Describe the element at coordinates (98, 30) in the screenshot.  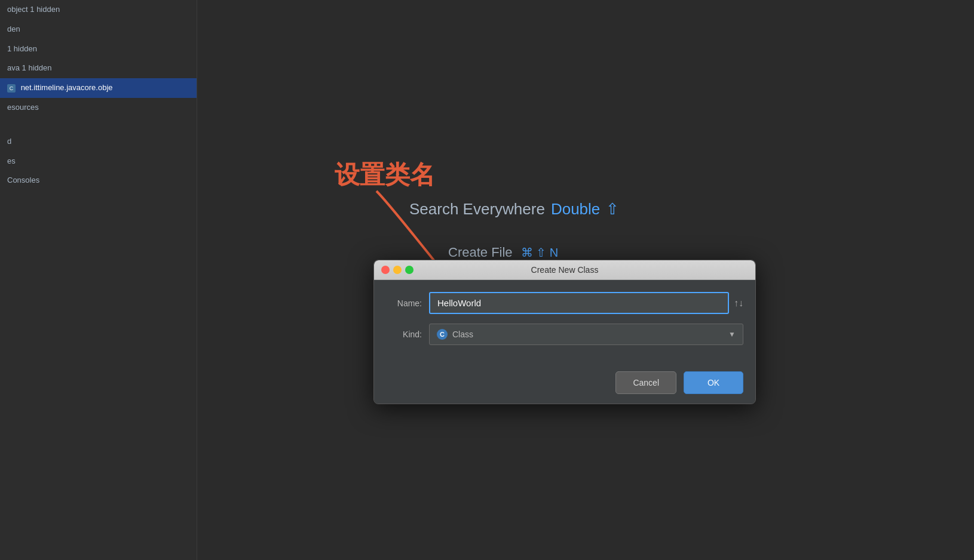
I see `sidebar-item-1: den` at that location.